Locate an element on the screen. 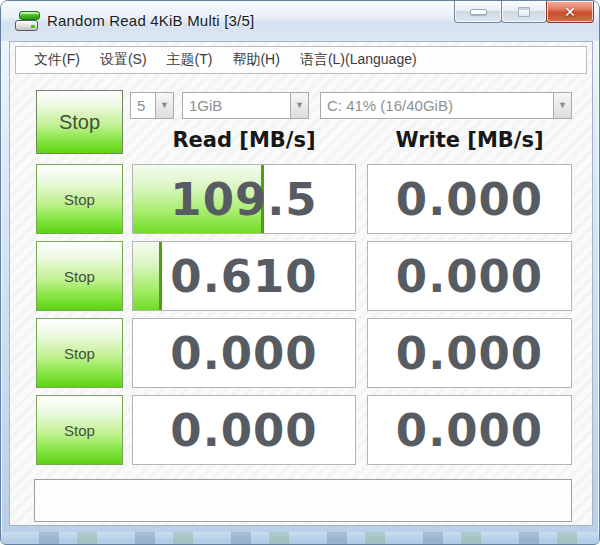 This screenshot has width=600, height=545. maximize-button is located at coordinates (524, 12).